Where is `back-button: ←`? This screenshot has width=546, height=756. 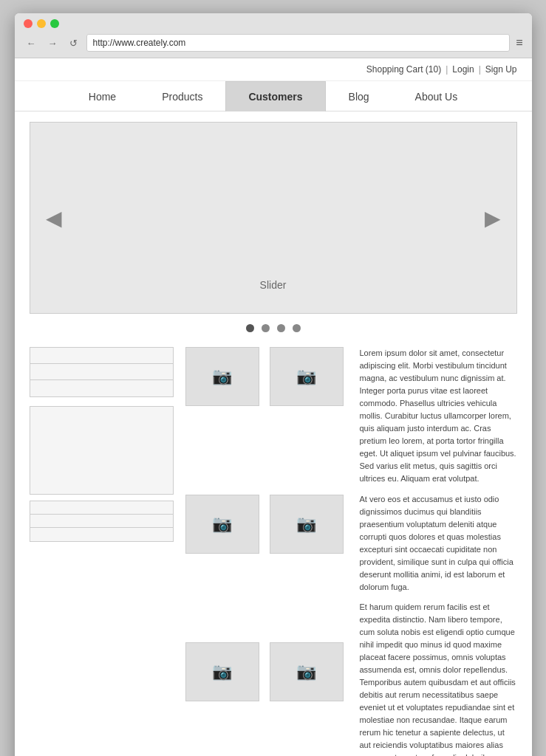
back-button: ← is located at coordinates (31, 43).